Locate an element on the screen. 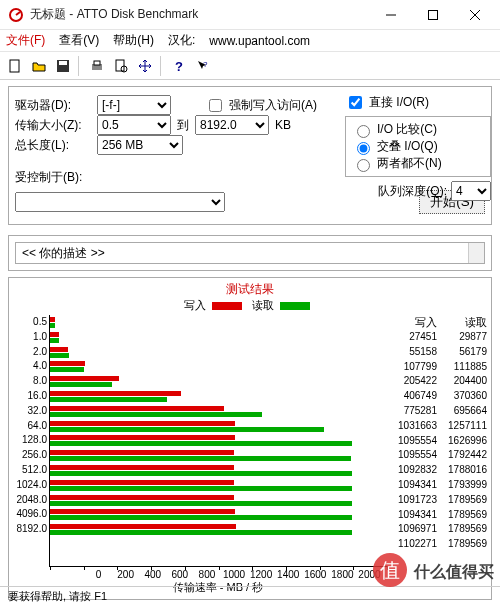  drive-label: 驱动器(D): is located at coordinates (53, 106).